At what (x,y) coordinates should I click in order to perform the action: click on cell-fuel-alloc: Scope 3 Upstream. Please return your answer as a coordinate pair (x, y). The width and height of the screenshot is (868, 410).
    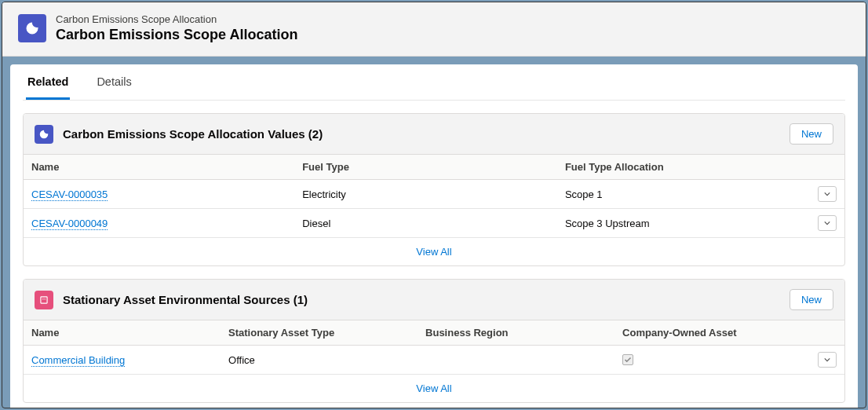
    Looking at the image, I should click on (684, 223).